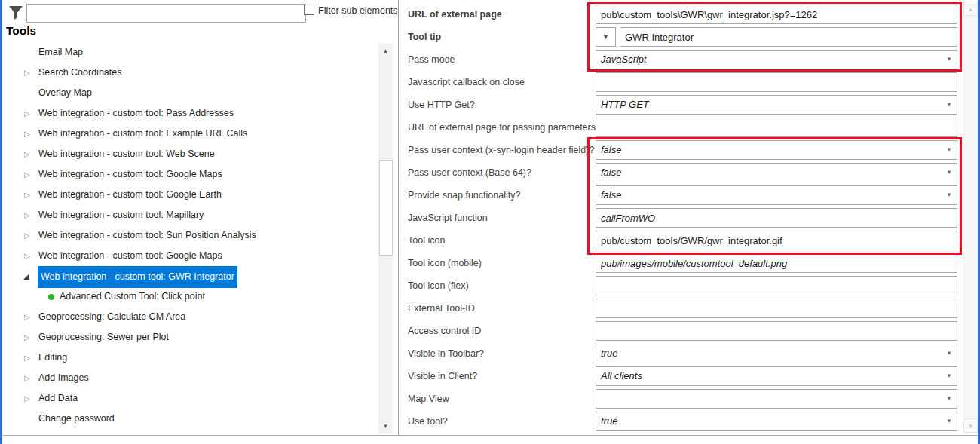 The width and height of the screenshot is (980, 444). I want to click on form-field-label: Tool icon (mobile), so click(445, 263).